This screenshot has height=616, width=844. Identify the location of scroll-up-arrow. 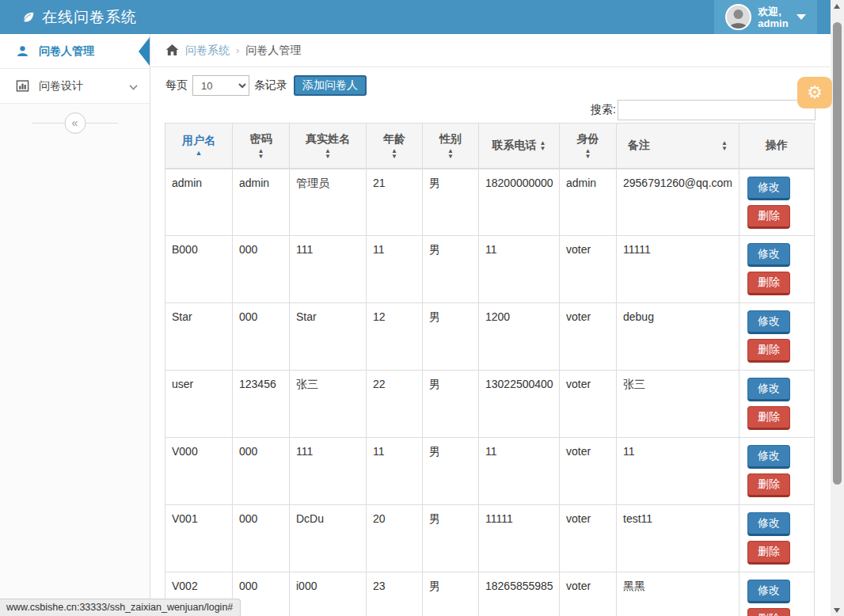
(838, 6).